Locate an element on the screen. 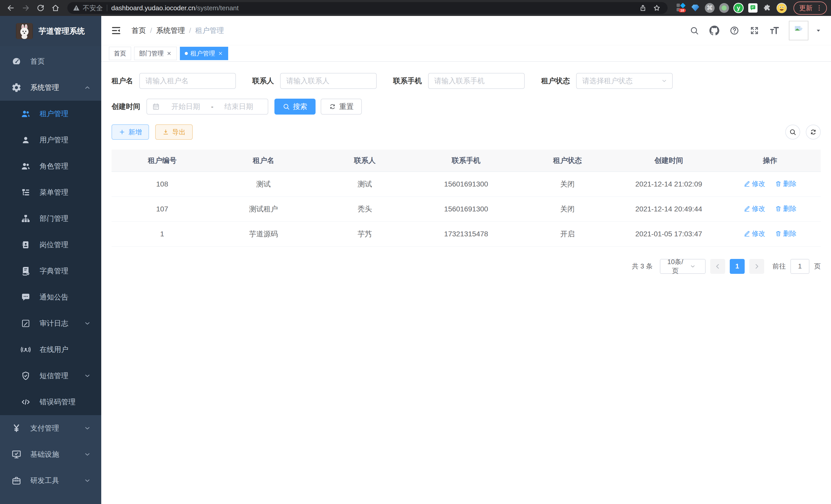 Image resolution: width=831 pixels, height=504 pixels. sidebar-item-label: 角色管理 is located at coordinates (70, 166).